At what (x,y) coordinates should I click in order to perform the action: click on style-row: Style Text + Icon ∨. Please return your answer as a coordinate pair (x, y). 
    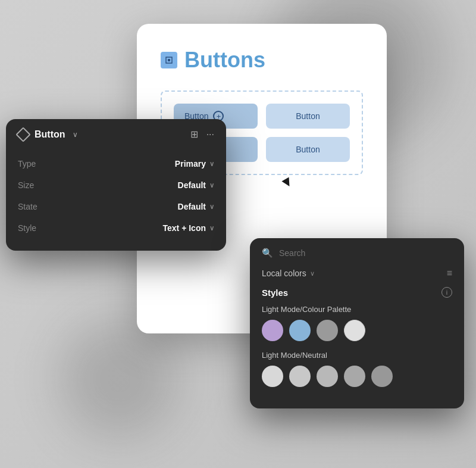
    Looking at the image, I should click on (116, 228).